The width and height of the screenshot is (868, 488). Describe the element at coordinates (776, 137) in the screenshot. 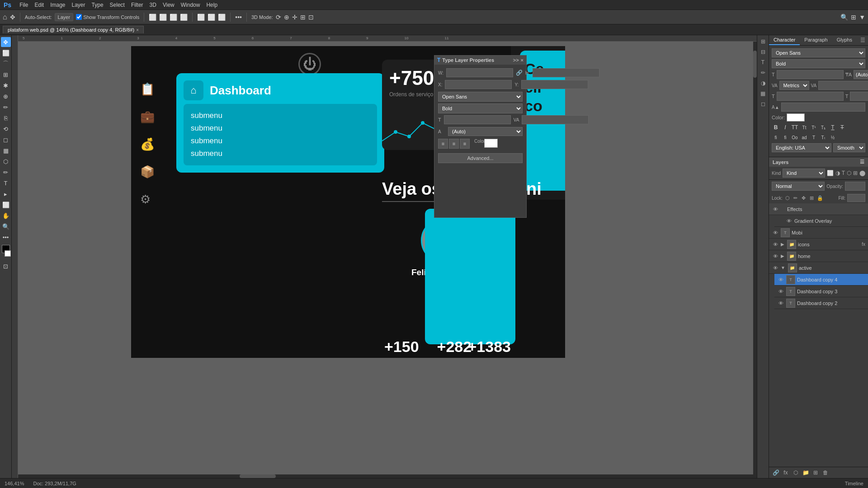

I see `lig-btn: fi` at that location.